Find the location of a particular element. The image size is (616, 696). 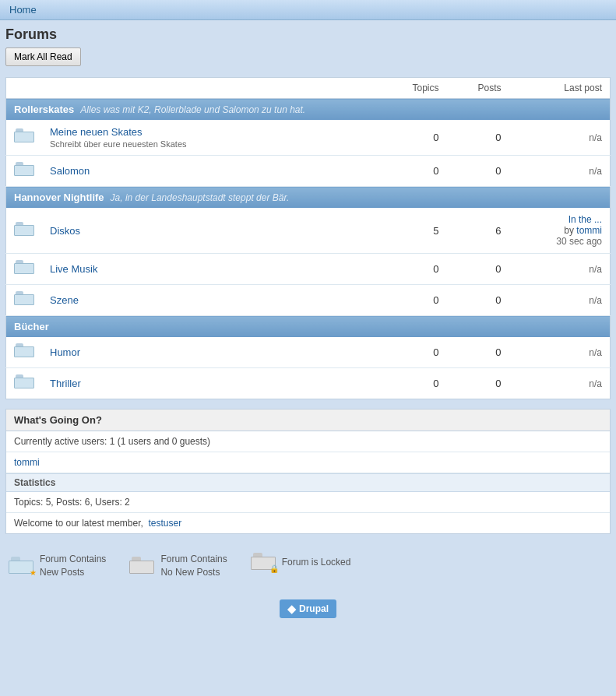

legend-item-no-posts: Forum ContainsNo New Posts is located at coordinates (178, 566).